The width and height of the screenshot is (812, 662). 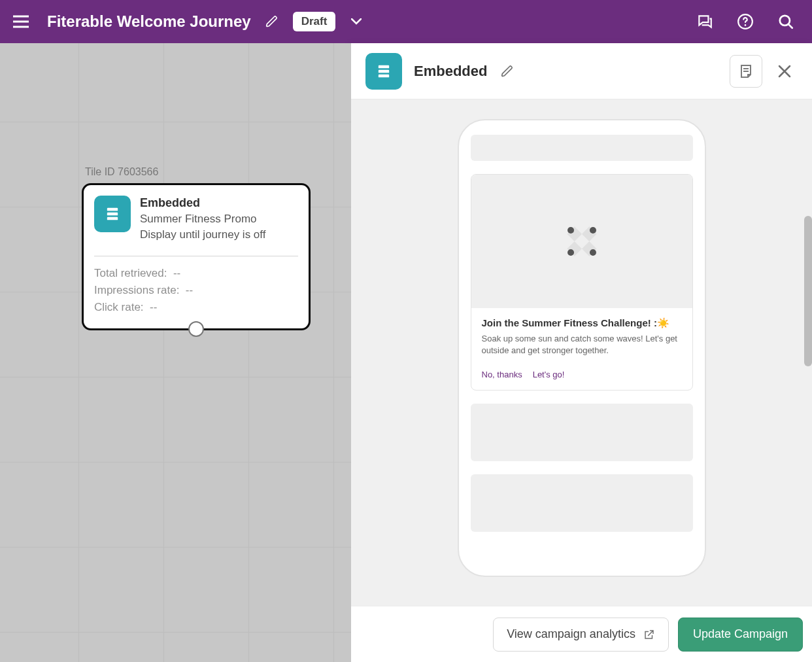 What do you see at coordinates (582, 241) in the screenshot?
I see `preview-card-image` at bounding box center [582, 241].